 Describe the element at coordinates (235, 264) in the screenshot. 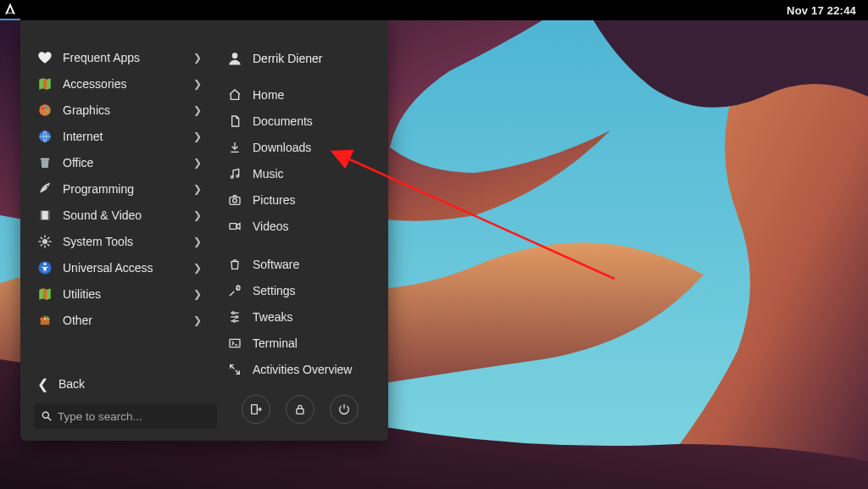

I see `shopping-bag-icon` at that location.